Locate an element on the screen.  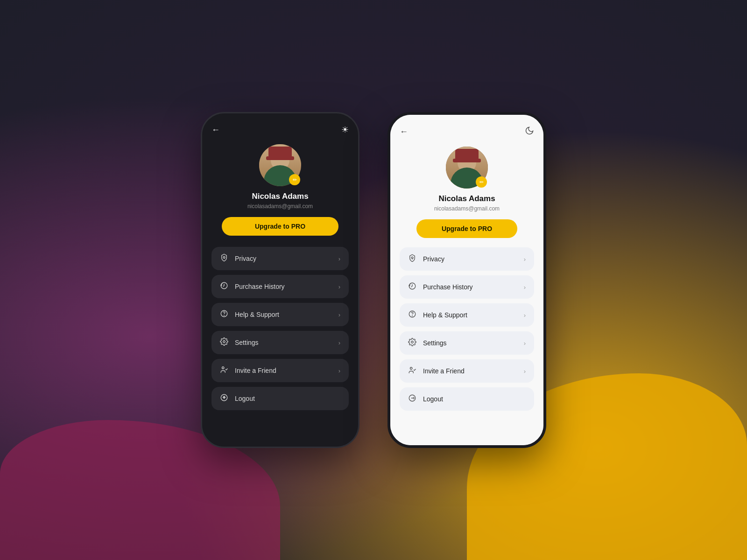
light-settings-icon is located at coordinates (412, 343).